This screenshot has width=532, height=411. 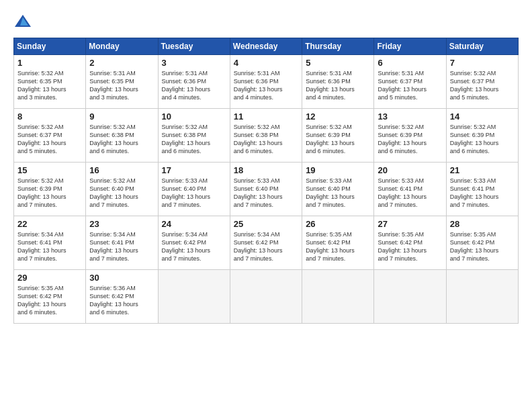 What do you see at coordinates (410, 82) in the screenshot?
I see `calendar-cell: 6Sunrise: 5:31 AM Sunset: 6:37 PM Daylig…` at bounding box center [410, 82].